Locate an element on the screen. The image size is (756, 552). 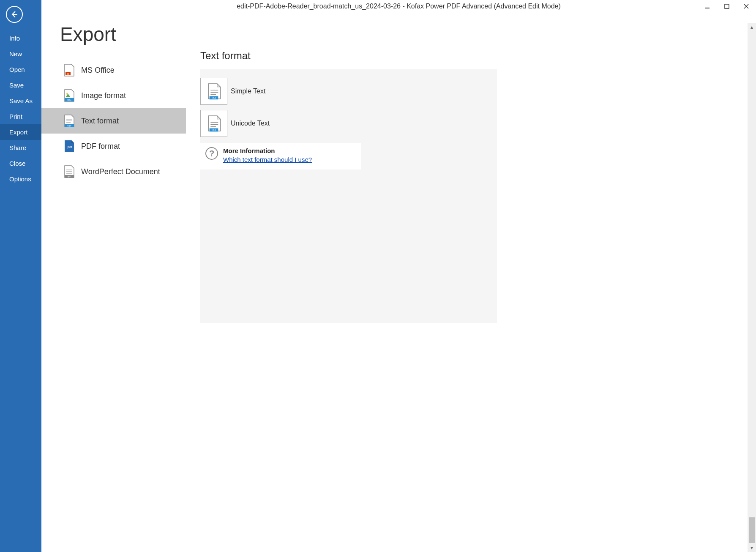
more-text-group: More Information Which text format shoul… is located at coordinates (267, 156).